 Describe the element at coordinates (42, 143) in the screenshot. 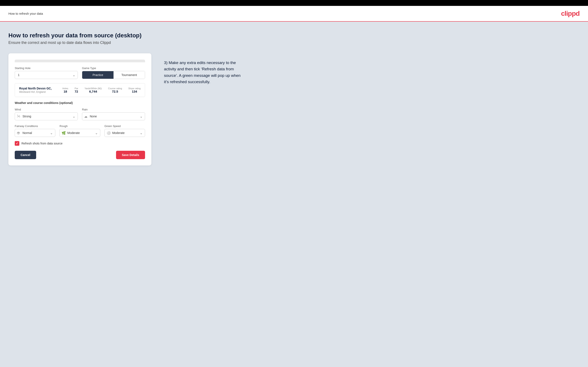

I see `refresh-checkbox-label: Refresh shots from data source` at that location.